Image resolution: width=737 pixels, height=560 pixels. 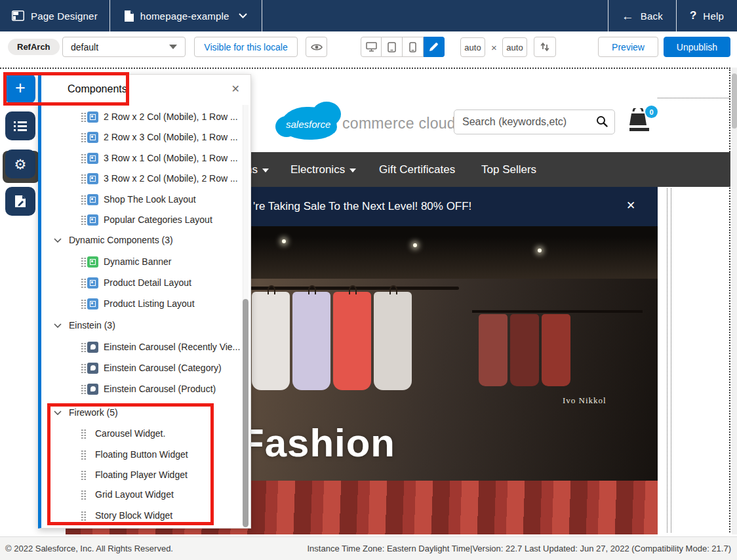 I want to click on component-item: Dynamic Banner, so click(x=144, y=262).